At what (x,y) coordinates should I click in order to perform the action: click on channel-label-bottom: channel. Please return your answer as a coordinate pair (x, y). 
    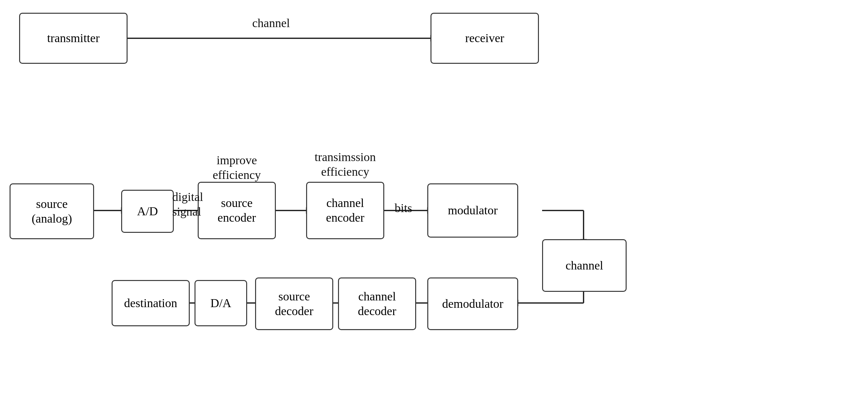
    Looking at the image, I should click on (584, 266).